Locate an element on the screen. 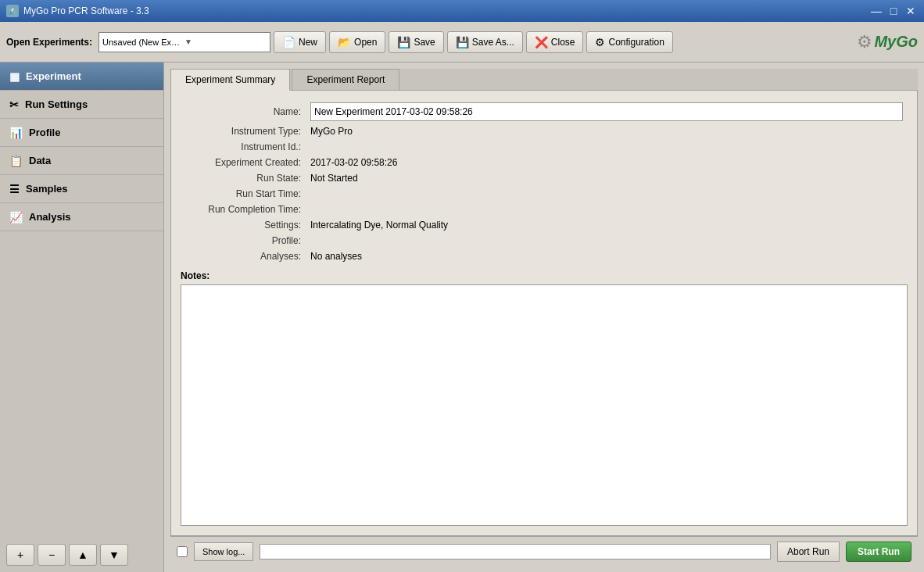 The width and height of the screenshot is (924, 572). abort-run-label: Abort Run is located at coordinates (808, 552).